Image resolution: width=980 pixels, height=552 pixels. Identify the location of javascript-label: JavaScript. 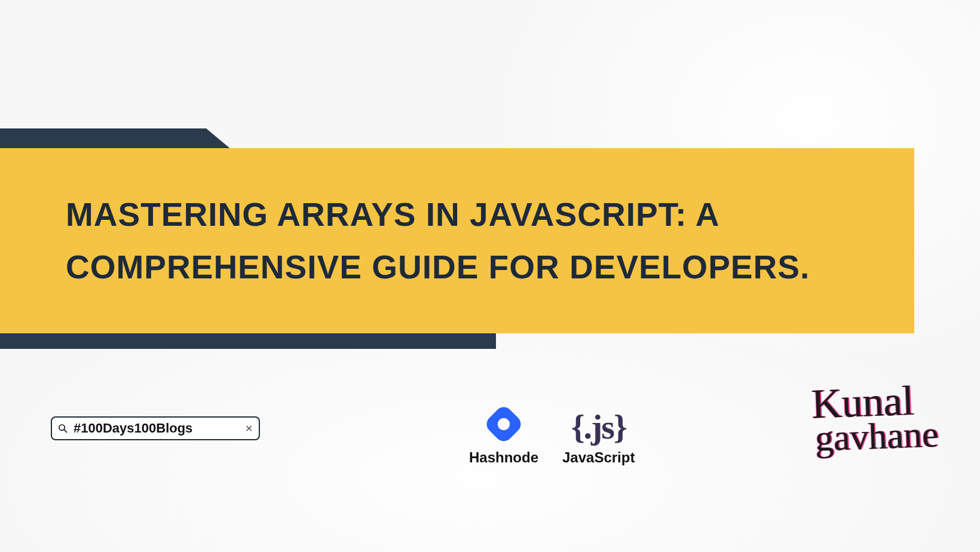
(599, 458).